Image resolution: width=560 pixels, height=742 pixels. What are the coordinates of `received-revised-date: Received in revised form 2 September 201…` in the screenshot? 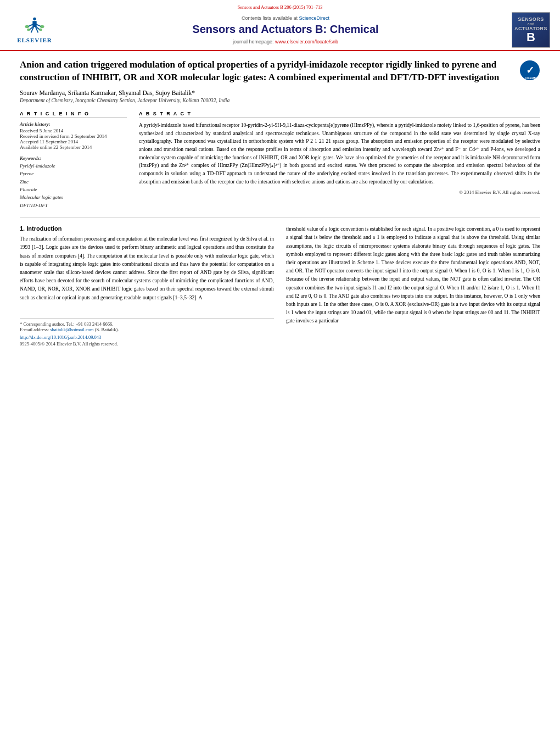 It's located at (74, 136).